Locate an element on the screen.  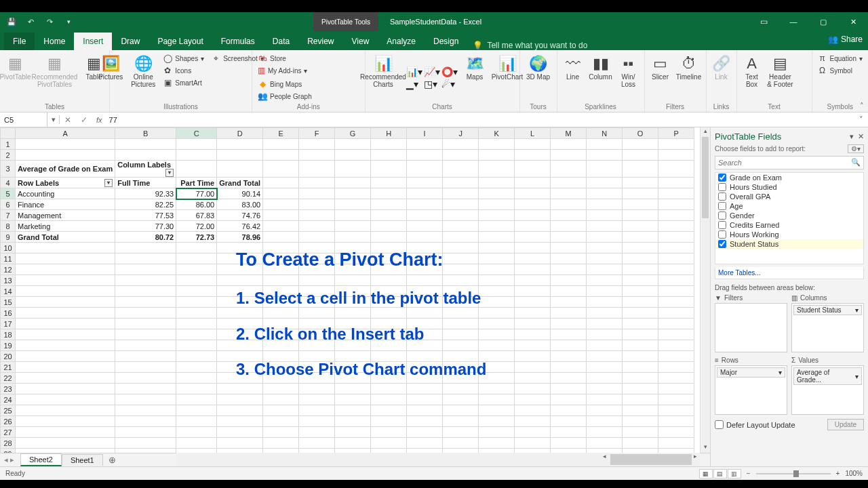
row-header: 5 is located at coordinates (8, 194).